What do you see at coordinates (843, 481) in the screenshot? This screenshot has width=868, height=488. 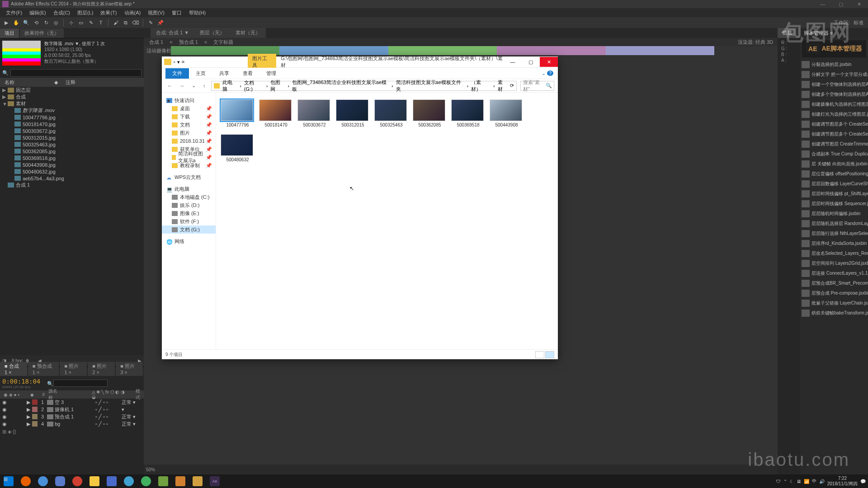 I see `taskbar-clock: 7:22 2018/11/1/周四` at bounding box center [843, 481].